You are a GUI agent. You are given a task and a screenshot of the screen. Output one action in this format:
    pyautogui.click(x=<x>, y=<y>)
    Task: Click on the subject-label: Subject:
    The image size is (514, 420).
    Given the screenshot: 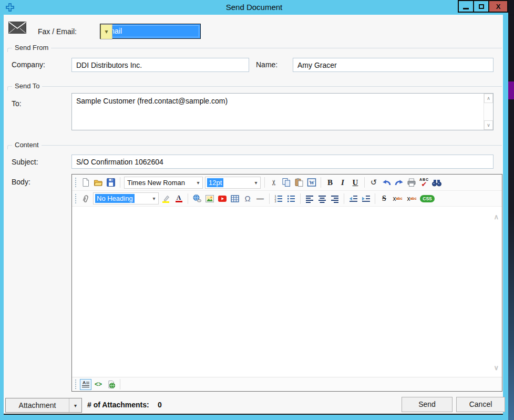 What is the action you would take?
    pyautogui.click(x=25, y=162)
    